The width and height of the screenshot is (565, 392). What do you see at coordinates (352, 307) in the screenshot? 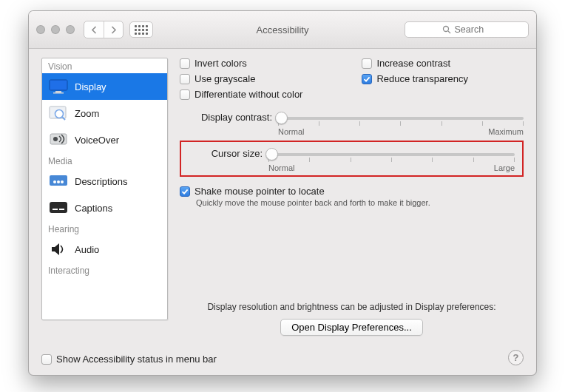
I see `footer-message: Display resolution and brightness can be…` at bounding box center [352, 307].